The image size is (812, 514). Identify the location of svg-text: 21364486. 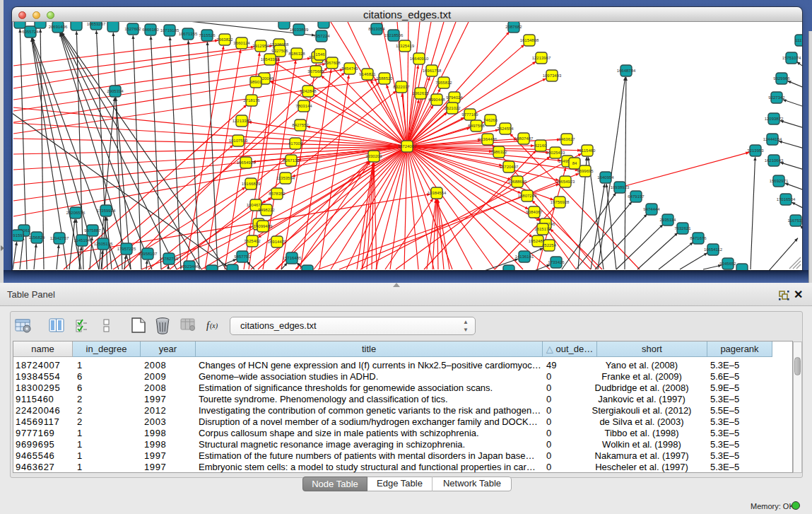
(488, 139).